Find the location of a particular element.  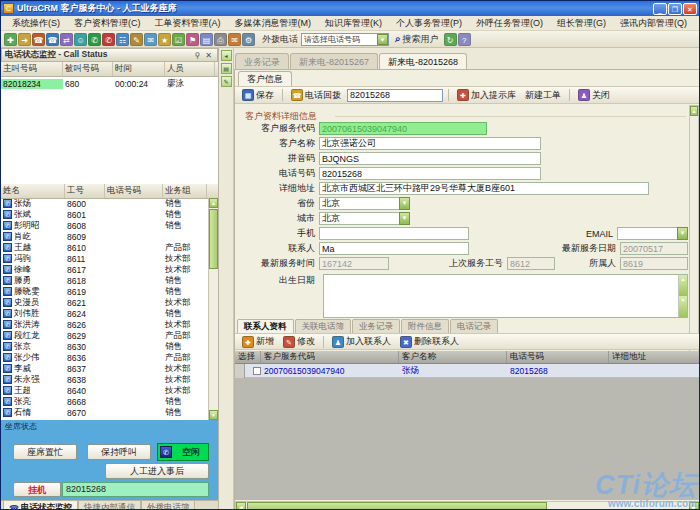

agent-row: ✆刘伟胜8624销售 is located at coordinates (104, 314).